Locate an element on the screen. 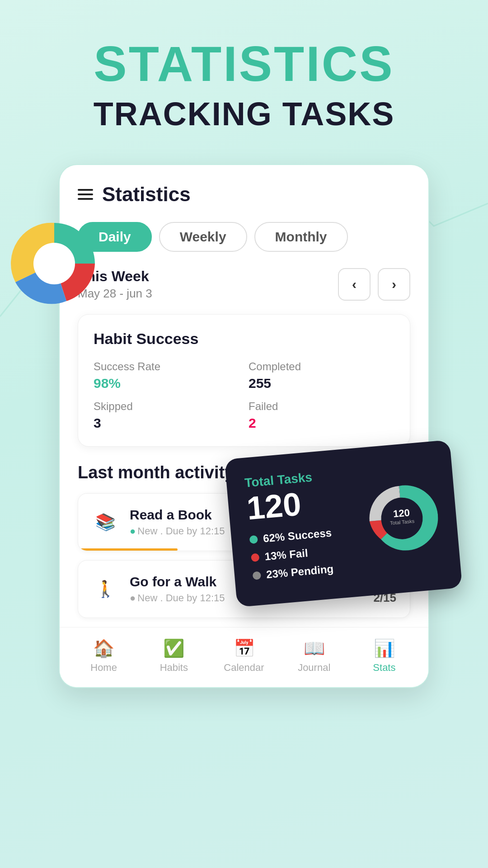  nav-stats-label: Stats is located at coordinates (384, 668).